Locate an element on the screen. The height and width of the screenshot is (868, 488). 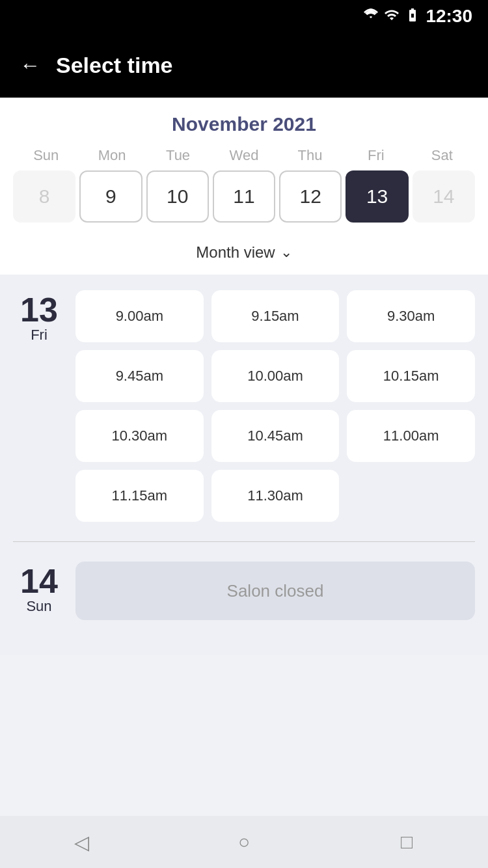
month-view-row: Month view ⌄ is located at coordinates (244, 254).